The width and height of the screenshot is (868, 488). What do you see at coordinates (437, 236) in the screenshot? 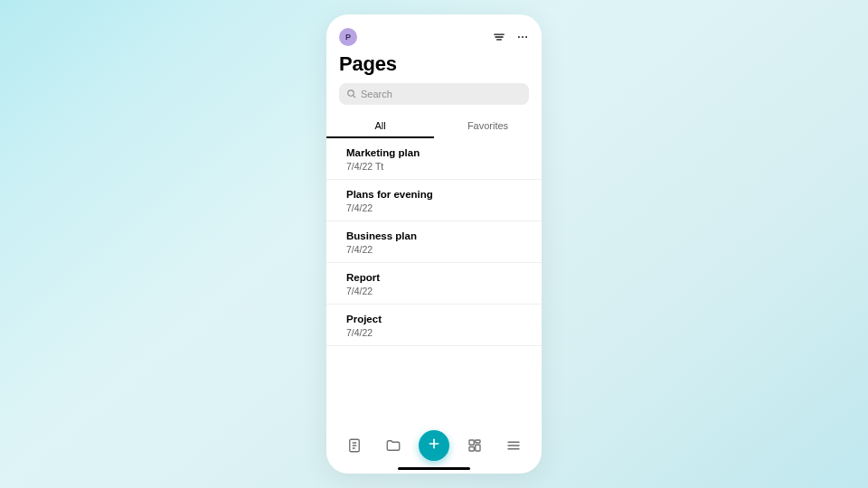
I see `list-item-title: Business plan` at bounding box center [437, 236].